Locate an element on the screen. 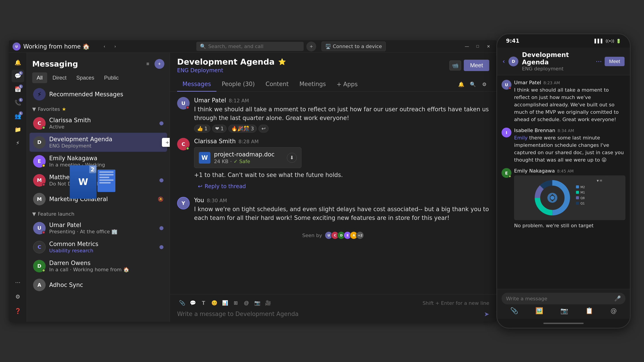  tab-direct: Direct is located at coordinates (60, 78).